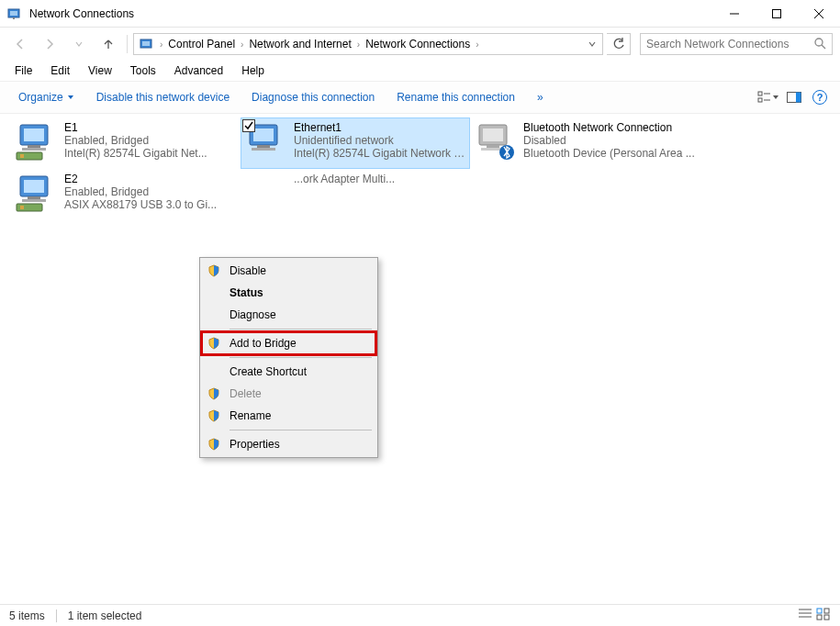 This screenshot has height=626, width=840. What do you see at coordinates (15, 14) in the screenshot?
I see `app-icon` at bounding box center [15, 14].